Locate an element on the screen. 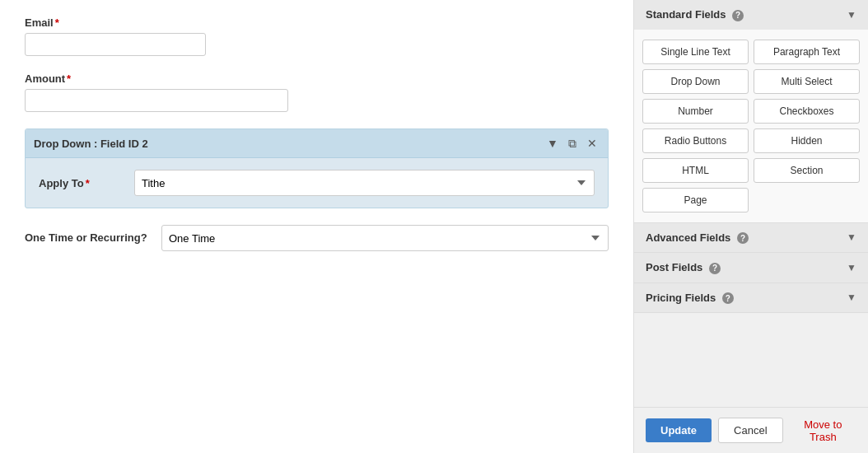 The image size is (868, 453). amount-input is located at coordinates (156, 100).